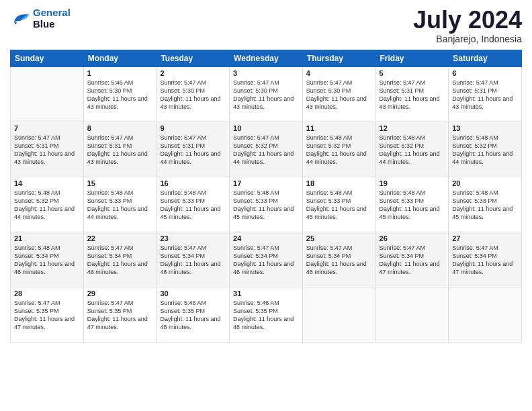  Describe the element at coordinates (47, 261) in the screenshot. I see `day-info: Sunrise: 5:48 AMSunset: 5:34 PMDaylight:…` at that location.